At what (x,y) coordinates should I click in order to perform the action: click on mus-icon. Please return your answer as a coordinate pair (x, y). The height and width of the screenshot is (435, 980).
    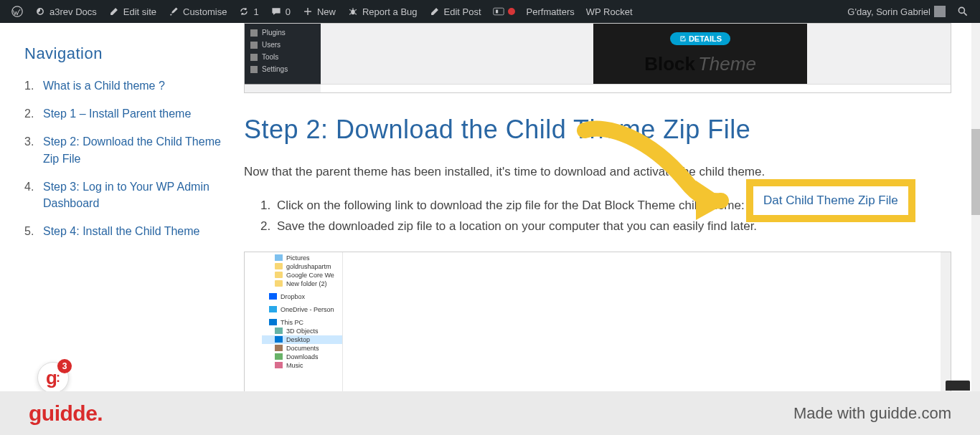
    Looking at the image, I should click on (278, 365).